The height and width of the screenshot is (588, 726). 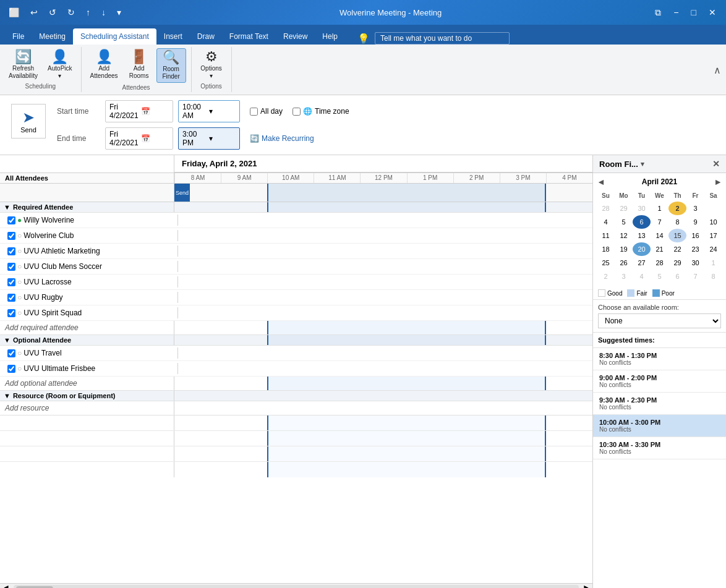 I want to click on cal-day-15: 15, so click(x=678, y=236).